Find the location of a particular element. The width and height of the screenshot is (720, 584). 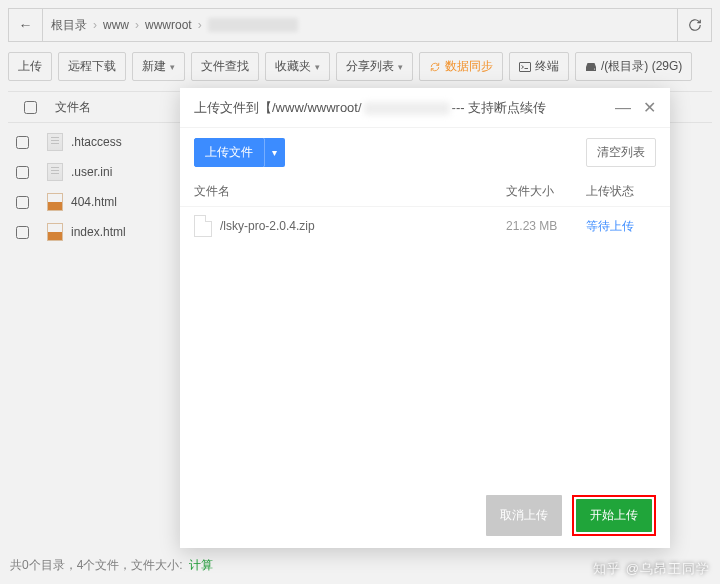

redacted-path is located at coordinates (407, 108).